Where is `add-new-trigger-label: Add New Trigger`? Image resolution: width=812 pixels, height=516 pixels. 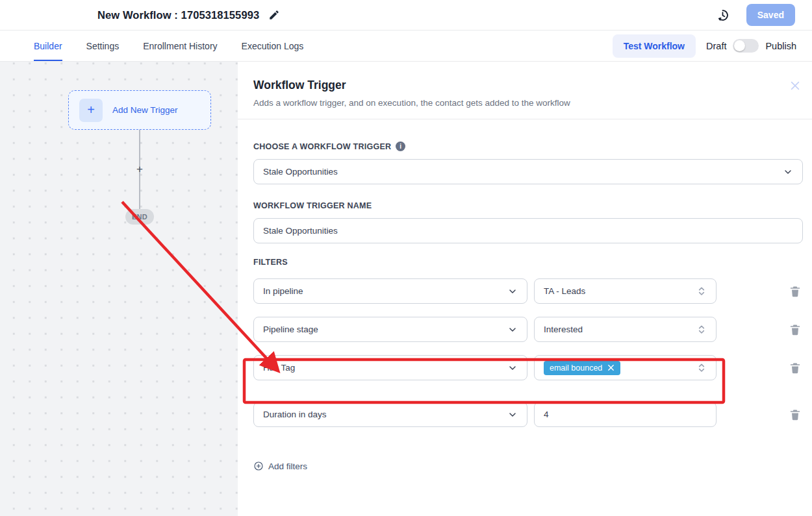 add-new-trigger-label: Add New Trigger is located at coordinates (146, 110).